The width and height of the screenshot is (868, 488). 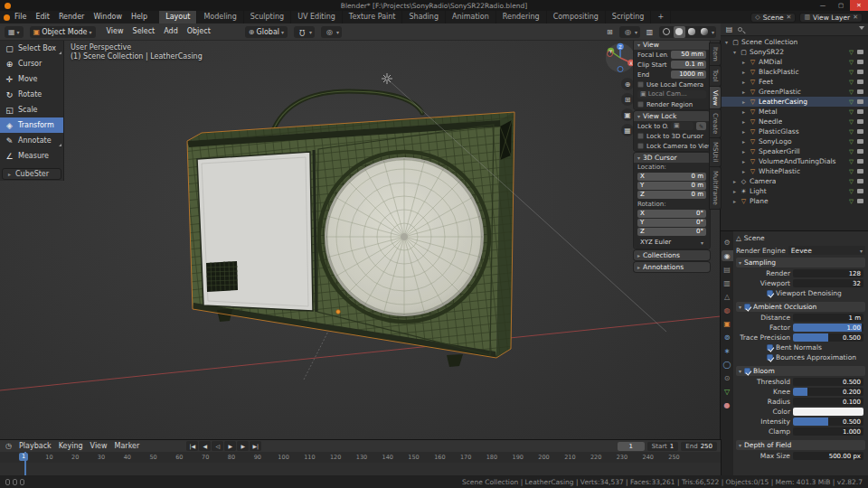 What do you see at coordinates (727, 42) in the screenshot?
I see `expand-caret-icon: ▾` at bounding box center [727, 42].